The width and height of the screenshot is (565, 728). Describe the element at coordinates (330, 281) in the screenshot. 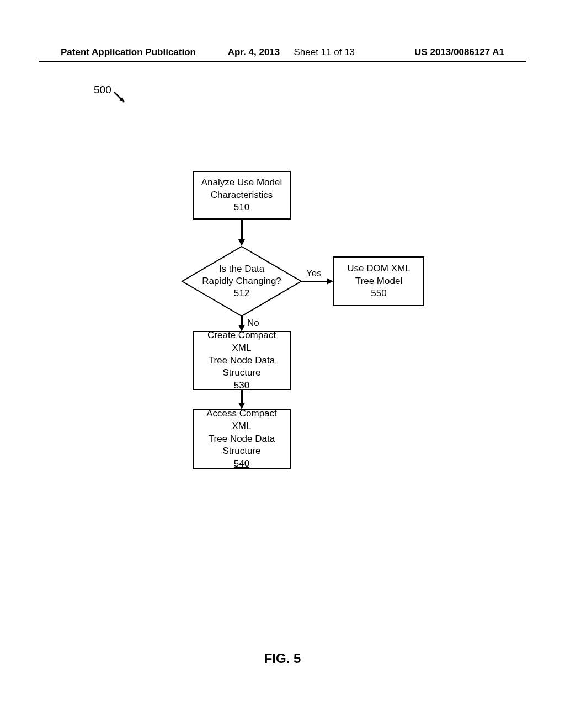

I see `arrow-right-icon` at that location.